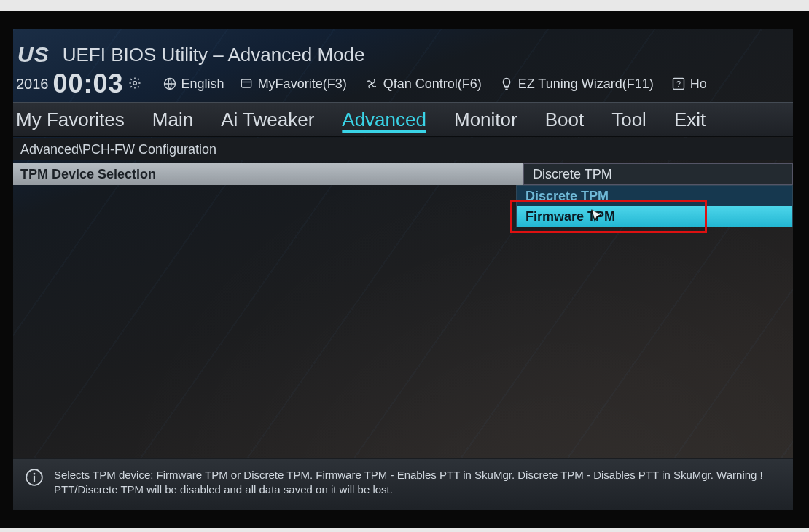 This screenshot has height=532, width=809. What do you see at coordinates (246, 84) in the screenshot?
I see `favorite-icon` at bounding box center [246, 84].